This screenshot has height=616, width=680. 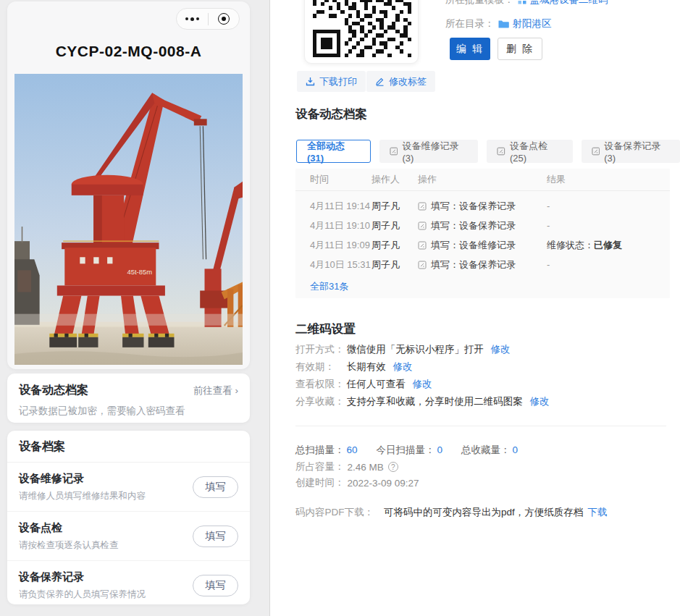 I want to click on chevron-right-icon: ›, so click(x=238, y=391).